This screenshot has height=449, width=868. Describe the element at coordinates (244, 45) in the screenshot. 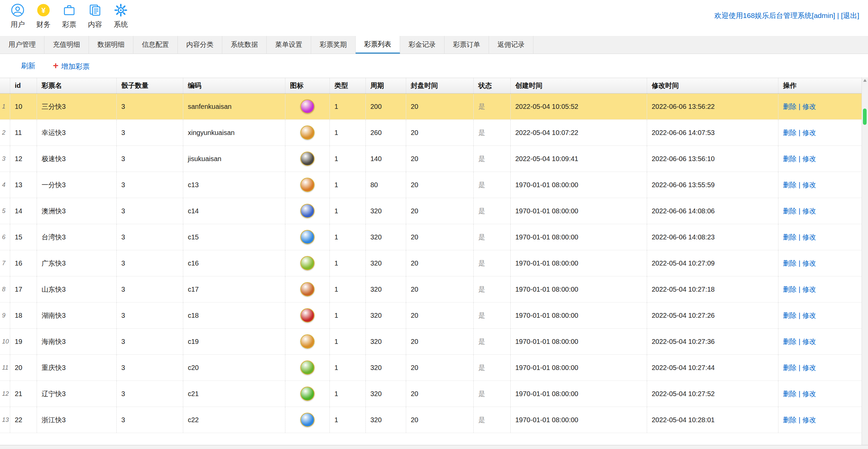

I see `tab-system-data: 系统数据` at that location.